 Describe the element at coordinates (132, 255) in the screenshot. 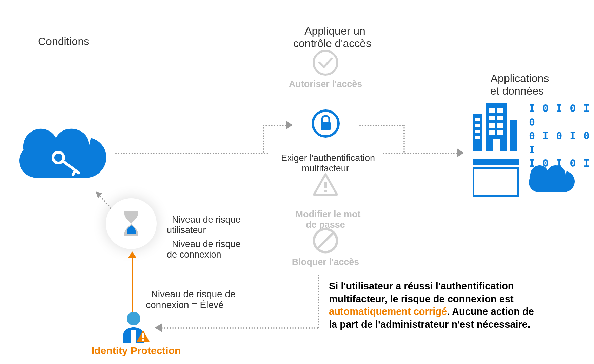

I see `orange-arrow-head` at that location.